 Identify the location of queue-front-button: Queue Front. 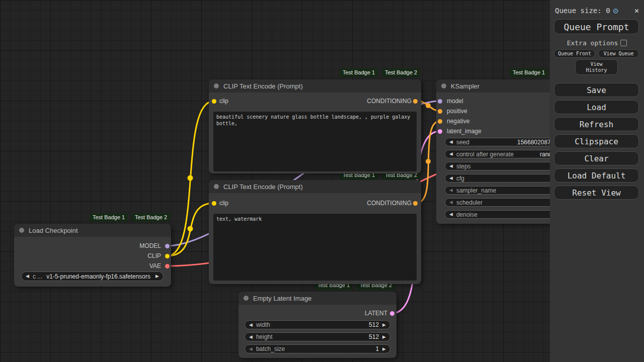
(575, 53).